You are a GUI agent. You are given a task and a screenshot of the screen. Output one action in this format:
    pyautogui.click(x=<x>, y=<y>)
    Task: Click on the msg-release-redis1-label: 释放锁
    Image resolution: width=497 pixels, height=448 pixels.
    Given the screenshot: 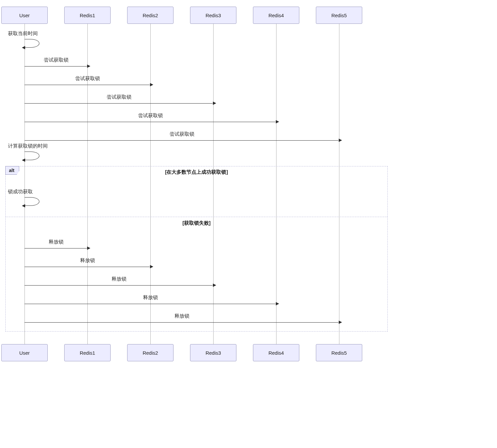 What is the action you would take?
    pyautogui.click(x=56, y=242)
    